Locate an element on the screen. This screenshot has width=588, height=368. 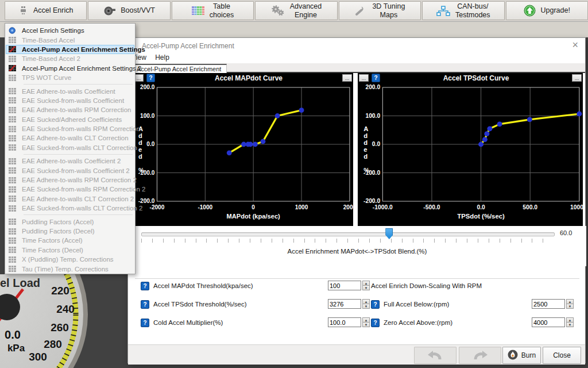
menubar-help: Help is located at coordinates (162, 57).